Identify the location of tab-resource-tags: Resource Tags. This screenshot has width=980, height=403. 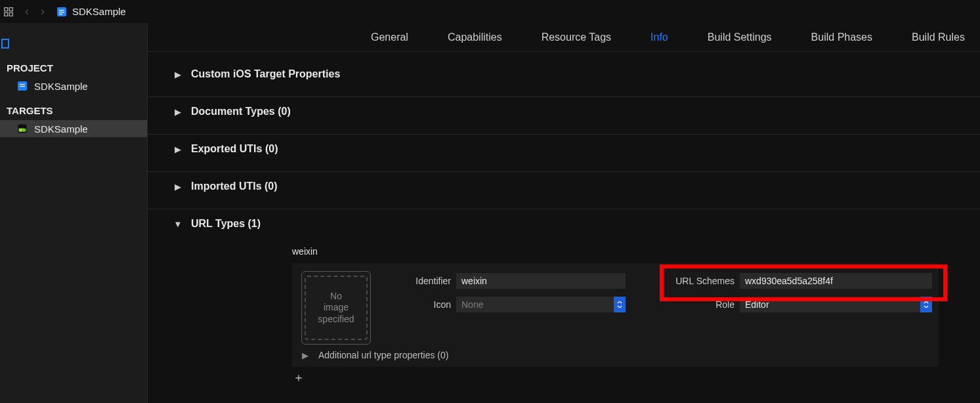
(576, 37).